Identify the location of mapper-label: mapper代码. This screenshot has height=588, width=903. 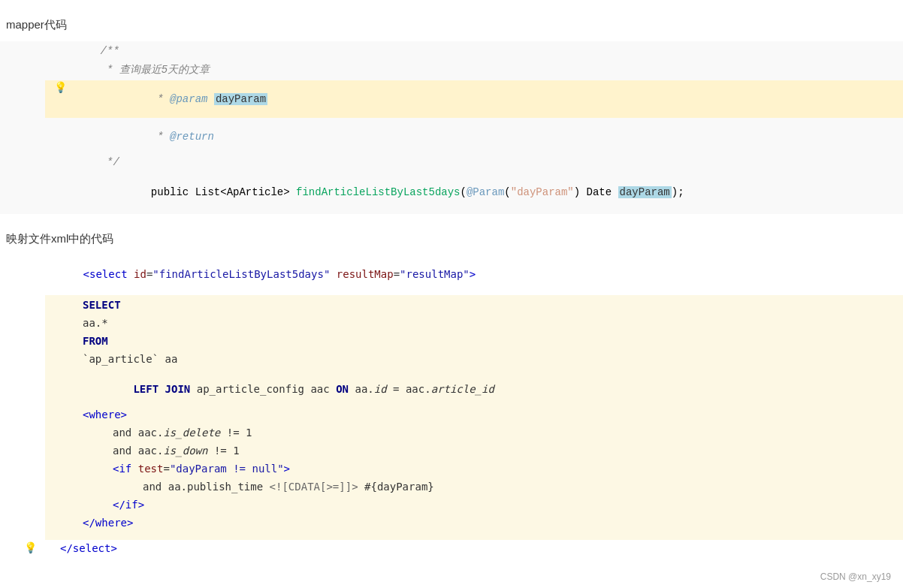
(452, 26).